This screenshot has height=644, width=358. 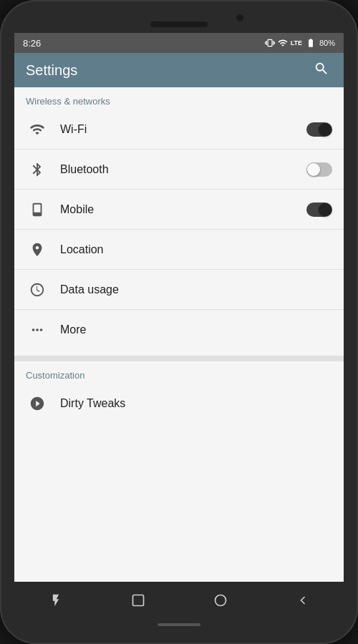 I want to click on mobile-label: Mobile, so click(x=183, y=210).